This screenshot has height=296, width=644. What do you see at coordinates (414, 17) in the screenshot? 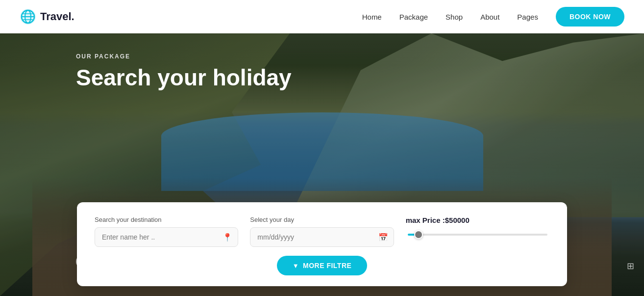
I see `nav-package: Package` at bounding box center [414, 17].